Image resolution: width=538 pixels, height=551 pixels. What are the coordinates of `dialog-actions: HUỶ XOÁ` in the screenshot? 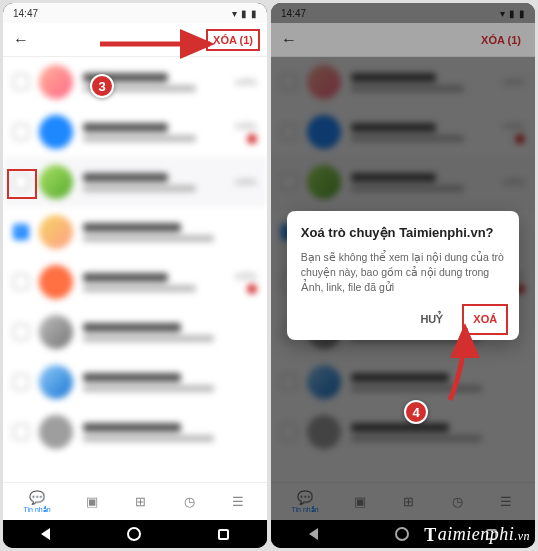 It's located at (403, 320).